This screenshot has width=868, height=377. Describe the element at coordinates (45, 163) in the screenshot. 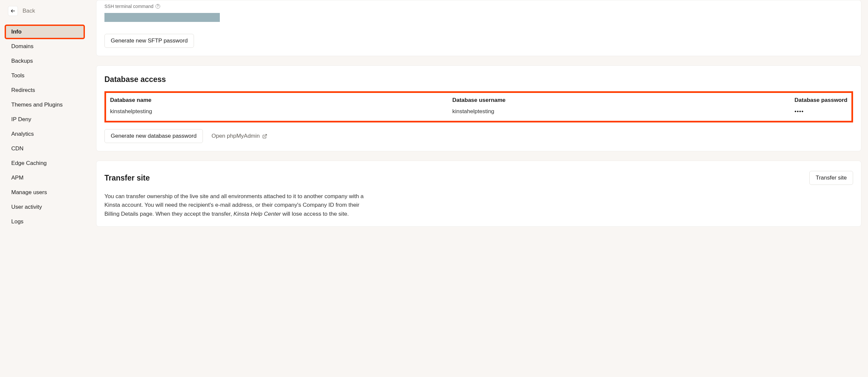

I see `nav-item-edgecaching: Edge Caching` at that location.